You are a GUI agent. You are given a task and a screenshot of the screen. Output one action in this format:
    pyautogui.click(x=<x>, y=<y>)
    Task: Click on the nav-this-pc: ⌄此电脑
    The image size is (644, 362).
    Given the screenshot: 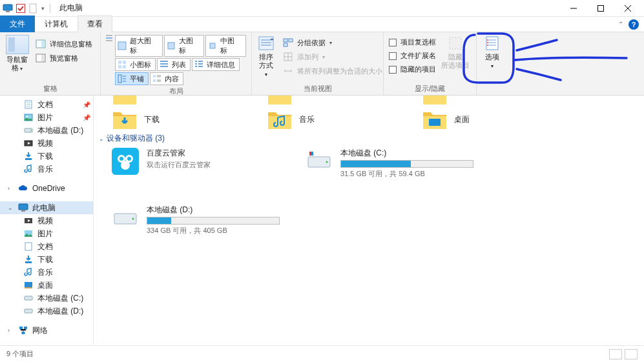 What is the action you would take?
    pyautogui.click(x=47, y=208)
    